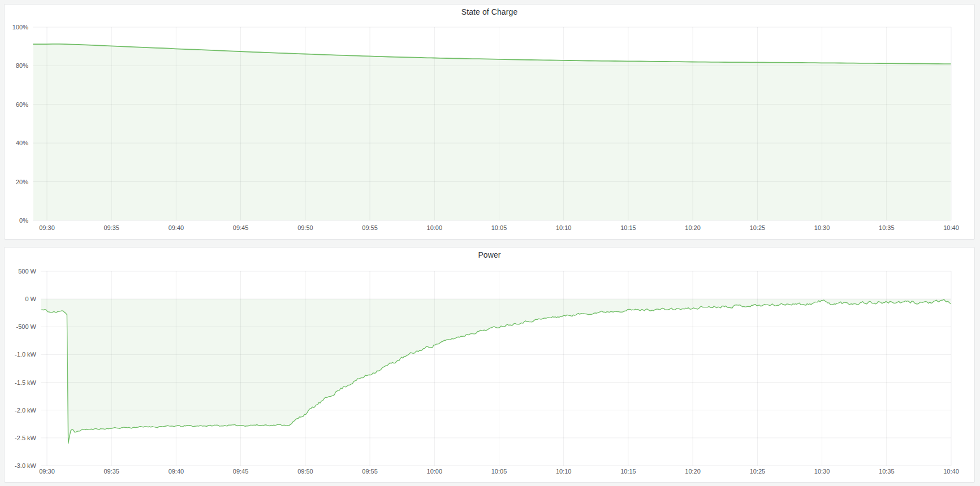  What do you see at coordinates (22, 66) in the screenshot?
I see `y-tick-label: 80%` at bounding box center [22, 66].